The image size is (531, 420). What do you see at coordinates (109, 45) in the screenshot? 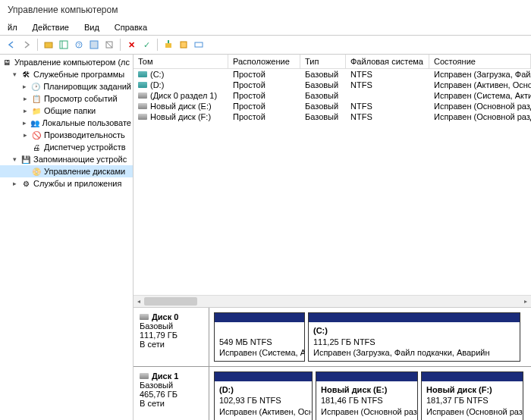
I see `export-icon` at bounding box center [109, 45].